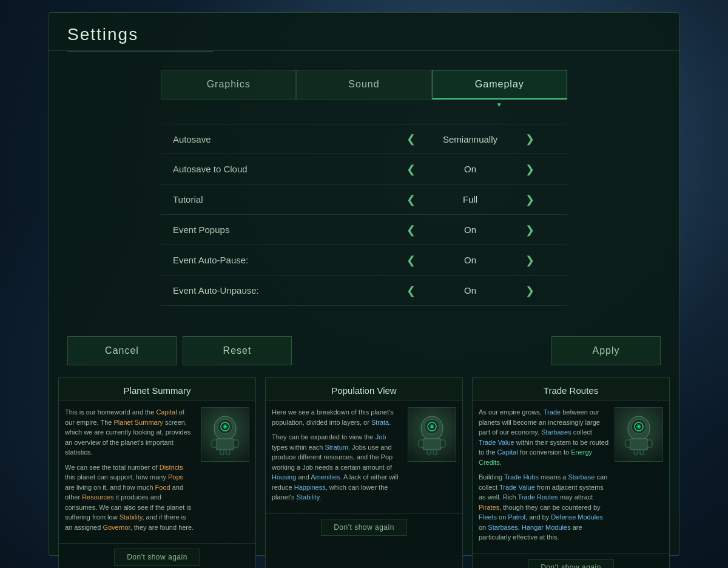 The image size is (728, 568). What do you see at coordinates (116, 527) in the screenshot?
I see `highlight-governor: Governor` at bounding box center [116, 527].